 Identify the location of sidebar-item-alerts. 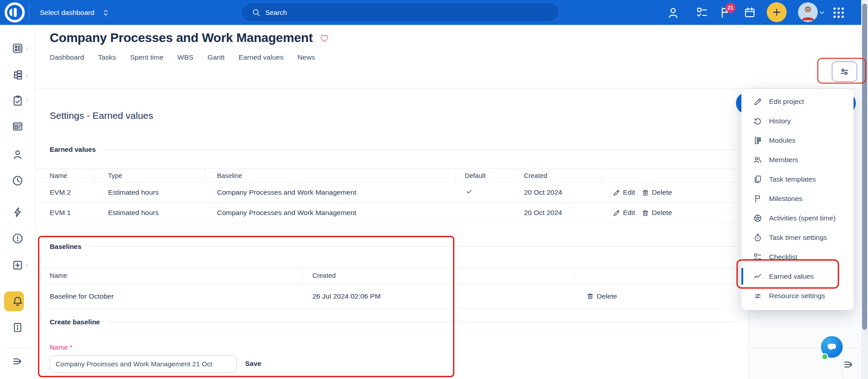
(18, 239).